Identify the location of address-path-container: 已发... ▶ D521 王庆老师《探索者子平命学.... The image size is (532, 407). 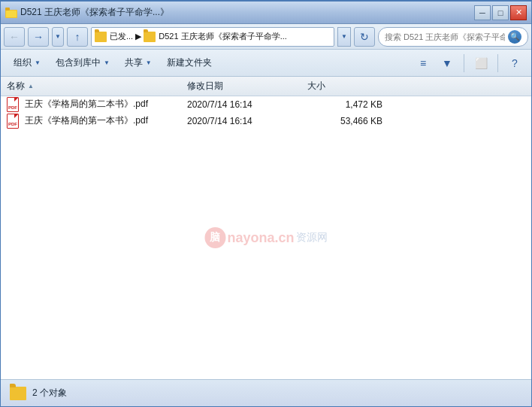
(213, 37).